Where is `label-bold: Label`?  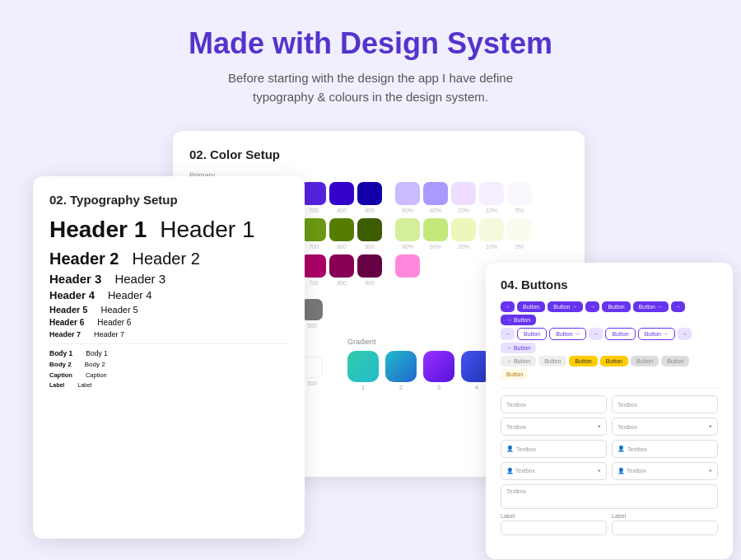 label-bold: Label is located at coordinates (57, 385).